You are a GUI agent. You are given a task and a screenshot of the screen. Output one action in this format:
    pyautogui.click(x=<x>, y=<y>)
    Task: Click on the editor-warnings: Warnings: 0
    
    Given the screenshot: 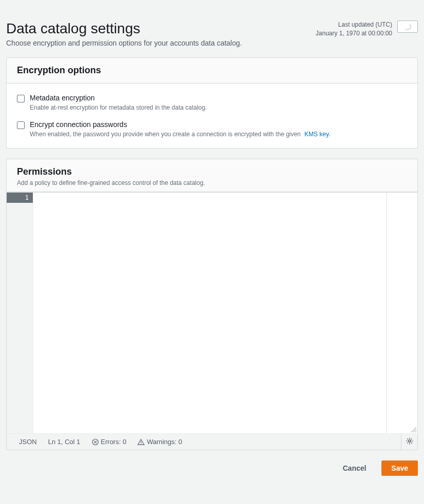 What is the action you would take?
    pyautogui.click(x=160, y=442)
    